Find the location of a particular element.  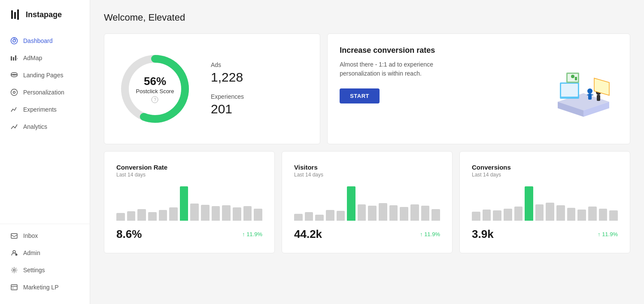

sidebar-item-admin: Admin is located at coordinates (45, 253).